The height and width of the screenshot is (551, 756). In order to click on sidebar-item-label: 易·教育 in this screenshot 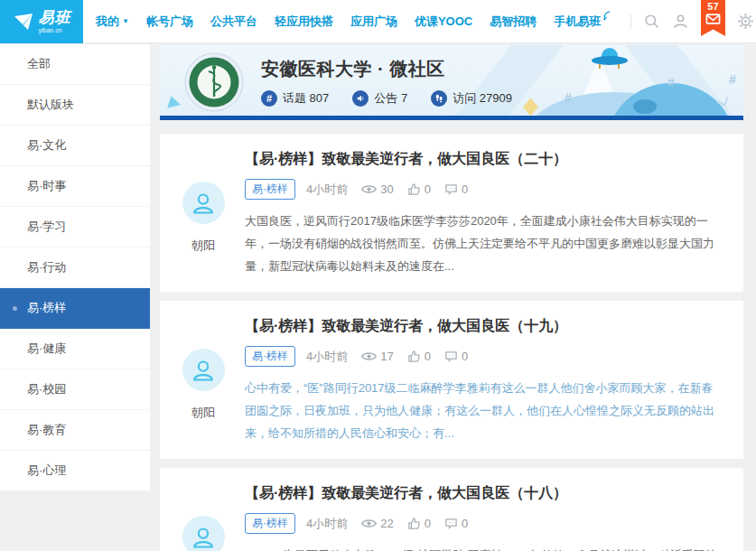, I will do `click(47, 430)`.